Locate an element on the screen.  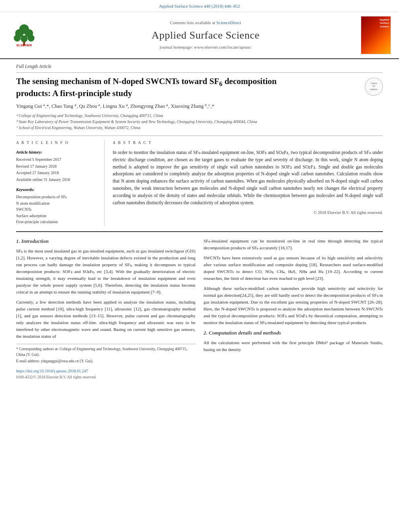
section1-right-para2: SWCNTs have been extensively used as gas… is located at coordinates (293, 268).